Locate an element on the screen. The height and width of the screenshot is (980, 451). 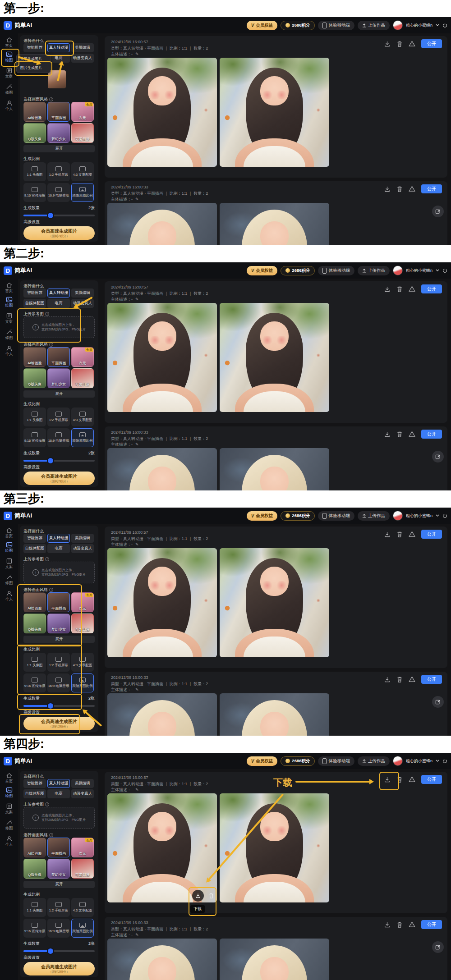
count-slider is located at coordinates (59, 951).